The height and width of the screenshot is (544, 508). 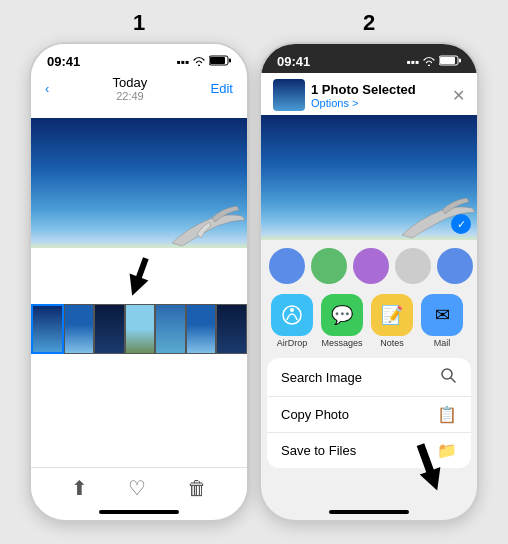 I want to click on battery-icon, so click(x=220, y=62).